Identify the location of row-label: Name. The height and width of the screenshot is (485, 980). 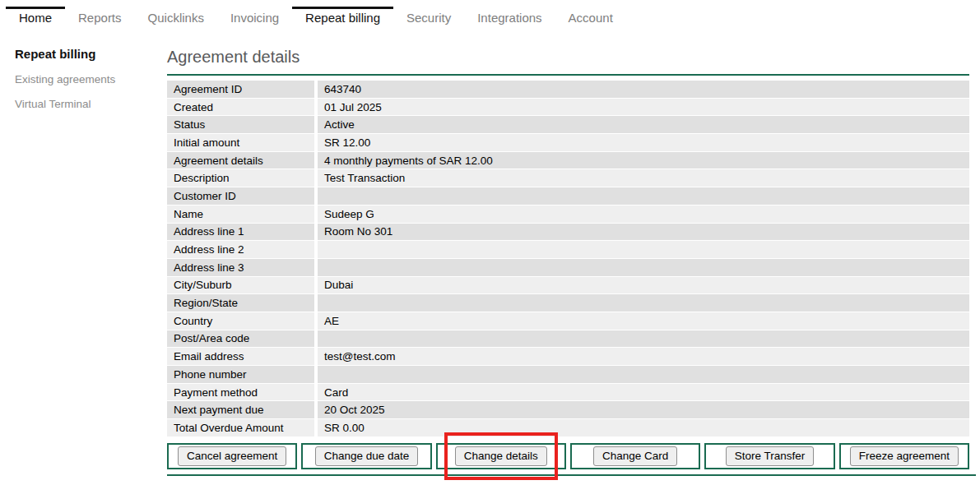
(240, 214).